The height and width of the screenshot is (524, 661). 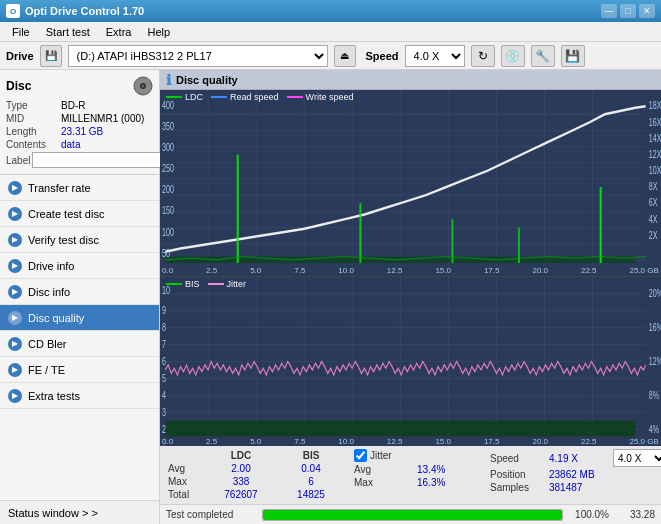 I want to click on jitter-label: Jitter, so click(x=237, y=284).